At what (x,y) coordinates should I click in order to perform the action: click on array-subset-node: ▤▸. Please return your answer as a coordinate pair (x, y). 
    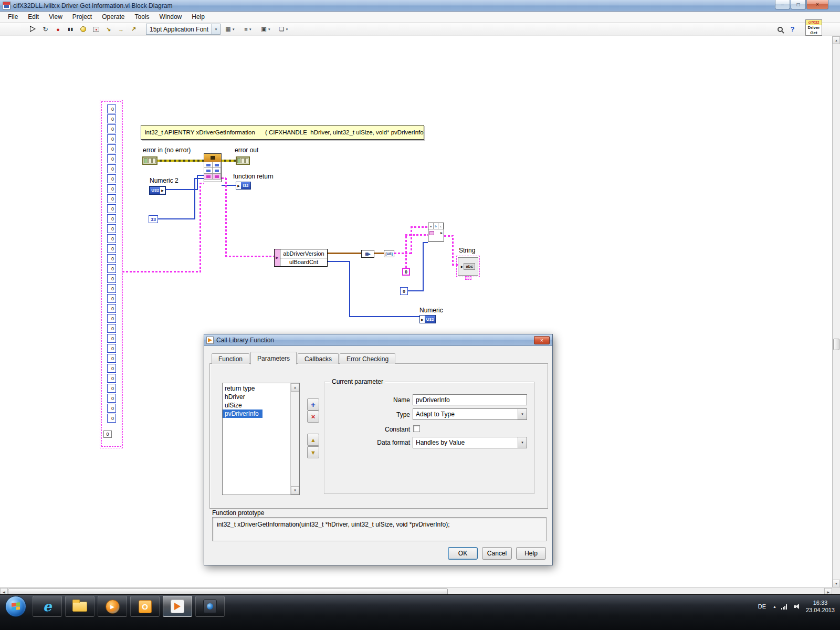
    Looking at the image, I should click on (368, 254).